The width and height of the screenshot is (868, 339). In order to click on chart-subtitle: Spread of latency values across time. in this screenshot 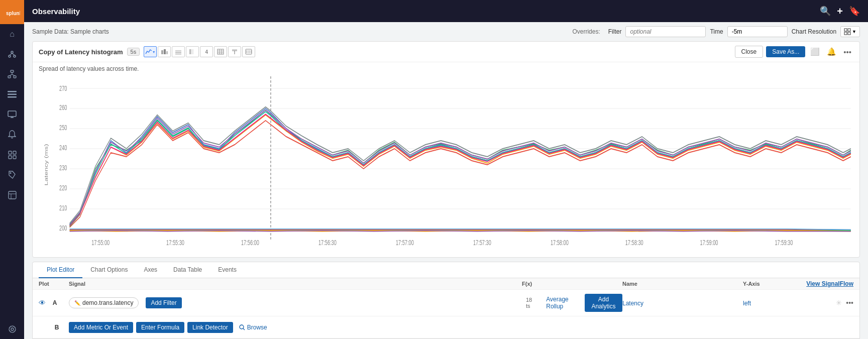, I will do `click(446, 67)`.